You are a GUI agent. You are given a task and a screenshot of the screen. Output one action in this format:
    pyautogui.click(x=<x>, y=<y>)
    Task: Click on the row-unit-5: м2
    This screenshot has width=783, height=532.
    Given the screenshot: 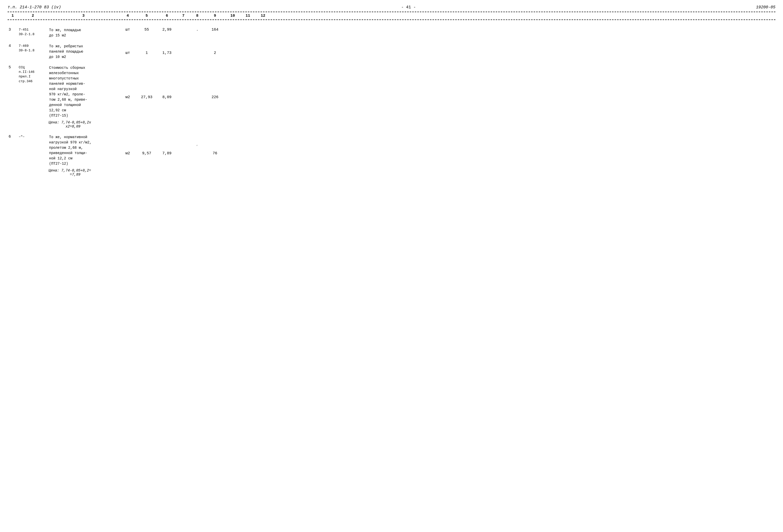 What is the action you would take?
    pyautogui.click(x=128, y=82)
    